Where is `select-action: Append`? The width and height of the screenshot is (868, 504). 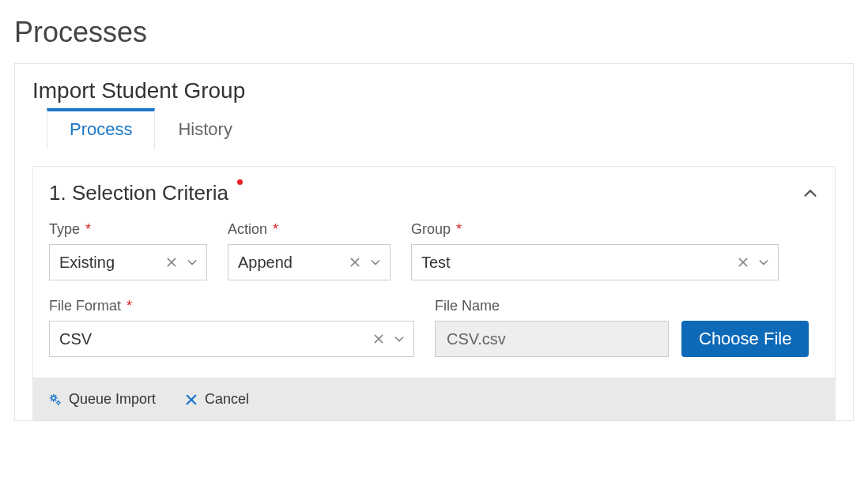
select-action: Append is located at coordinates (309, 262).